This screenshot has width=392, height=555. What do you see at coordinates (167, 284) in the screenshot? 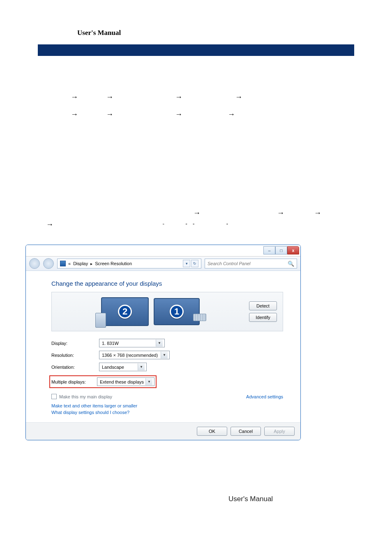
I see `dialog-heading: Change the appearance of your displays` at bounding box center [167, 284].